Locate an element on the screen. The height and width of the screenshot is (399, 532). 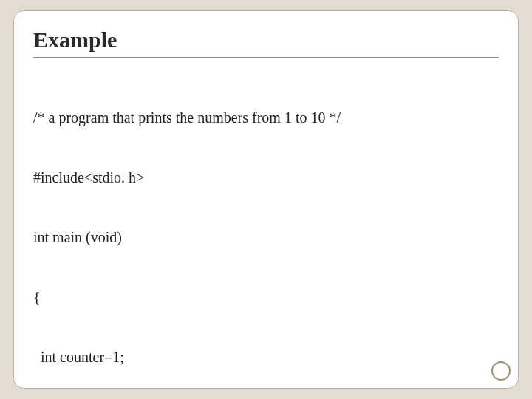
code-line: #include<stdio. h> is located at coordinates (266, 177).